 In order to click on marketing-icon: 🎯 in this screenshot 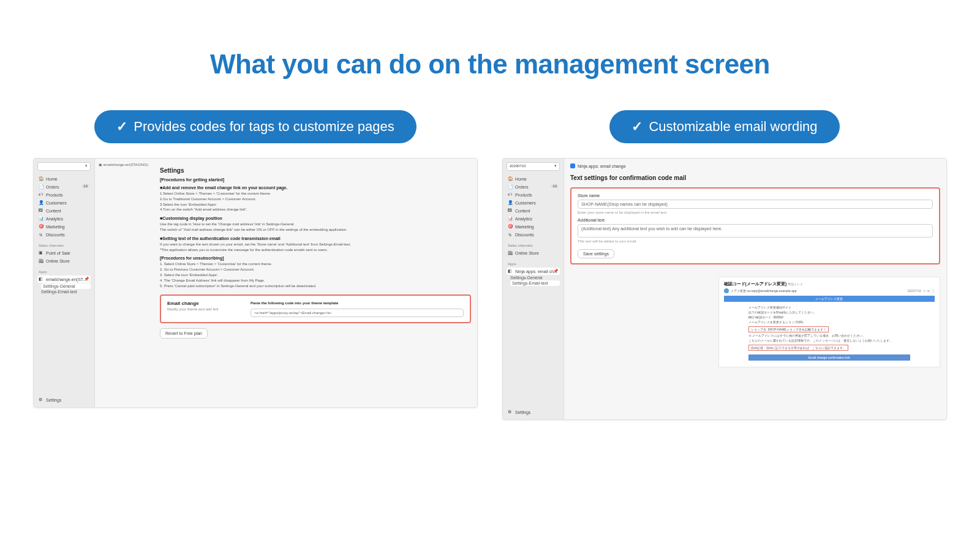, I will do `click(510, 227)`.